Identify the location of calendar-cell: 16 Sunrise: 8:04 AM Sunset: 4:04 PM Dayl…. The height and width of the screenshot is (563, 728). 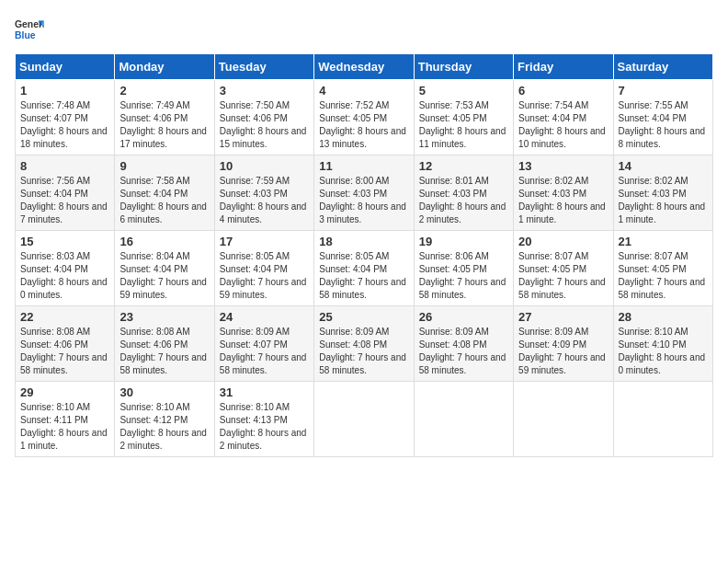
(165, 269).